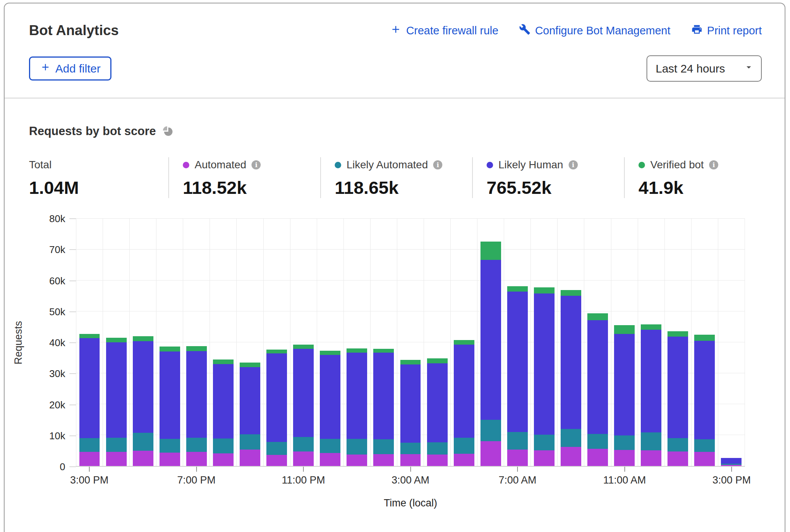  Describe the element at coordinates (57, 281) in the screenshot. I see `y-tick-label: 60k` at that location.